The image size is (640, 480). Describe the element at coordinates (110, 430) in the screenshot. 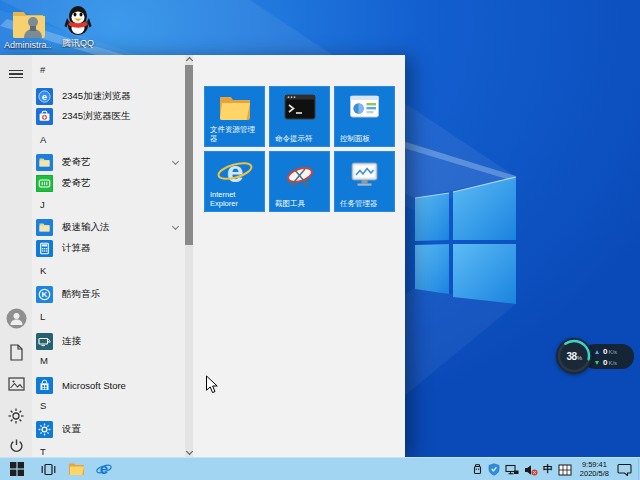

I see `list-item-settings: 设置` at that location.